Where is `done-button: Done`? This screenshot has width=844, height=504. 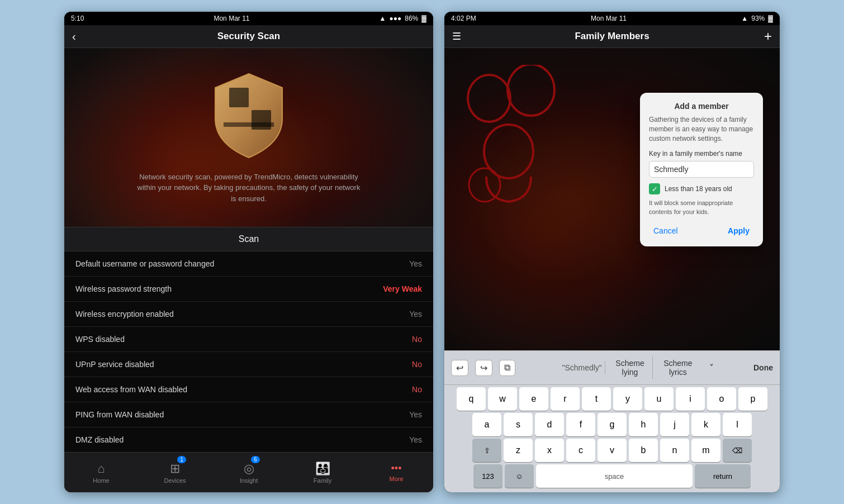 done-button: Done is located at coordinates (764, 368).